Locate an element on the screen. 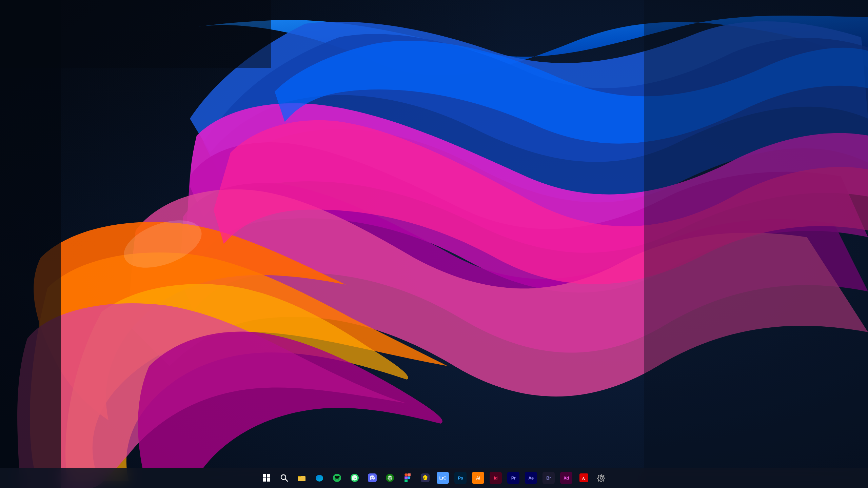 This screenshot has width=868, height=488. lunacy-icon: F is located at coordinates (425, 478).